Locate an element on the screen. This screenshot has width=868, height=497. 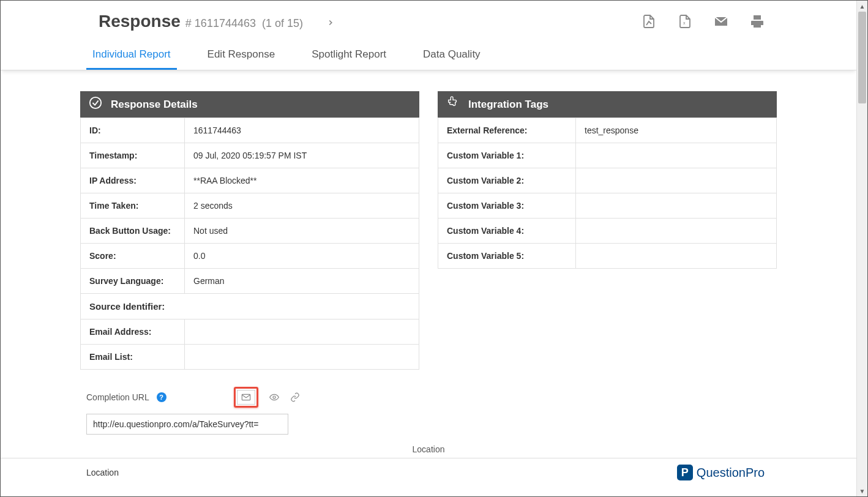
source-identifier-header: Source Identifier: is located at coordinates (250, 307).